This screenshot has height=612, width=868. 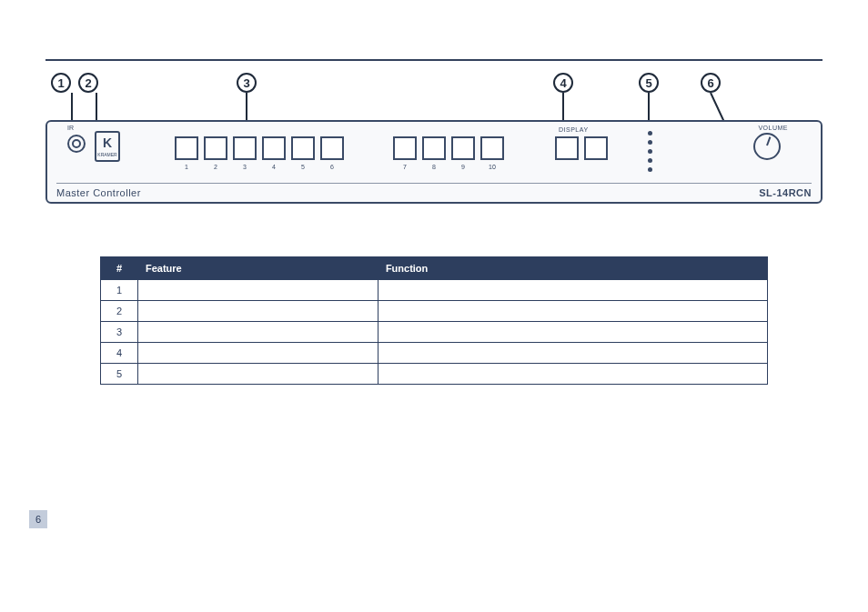 I want to click on callout-5: 5, so click(x=649, y=83).